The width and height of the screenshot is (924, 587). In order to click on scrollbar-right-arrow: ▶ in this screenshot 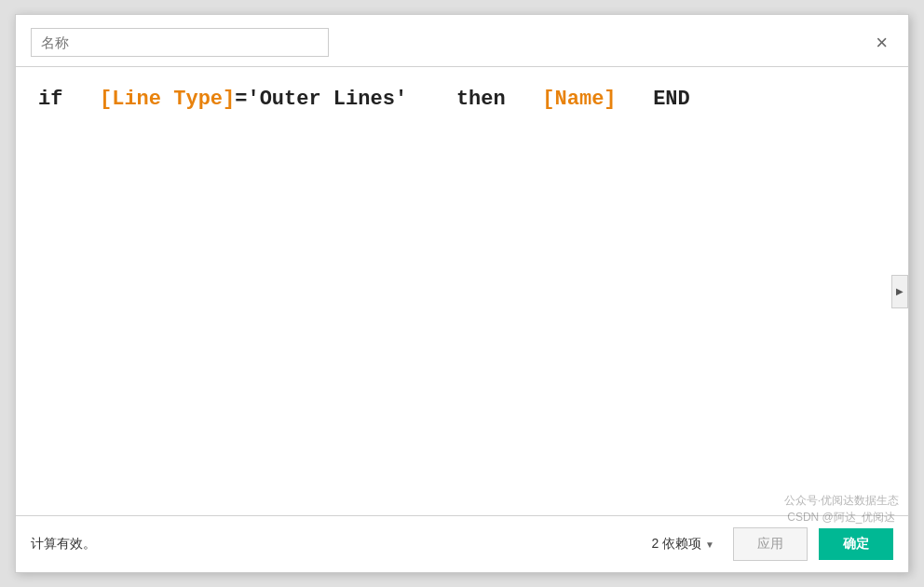, I will do `click(900, 292)`.